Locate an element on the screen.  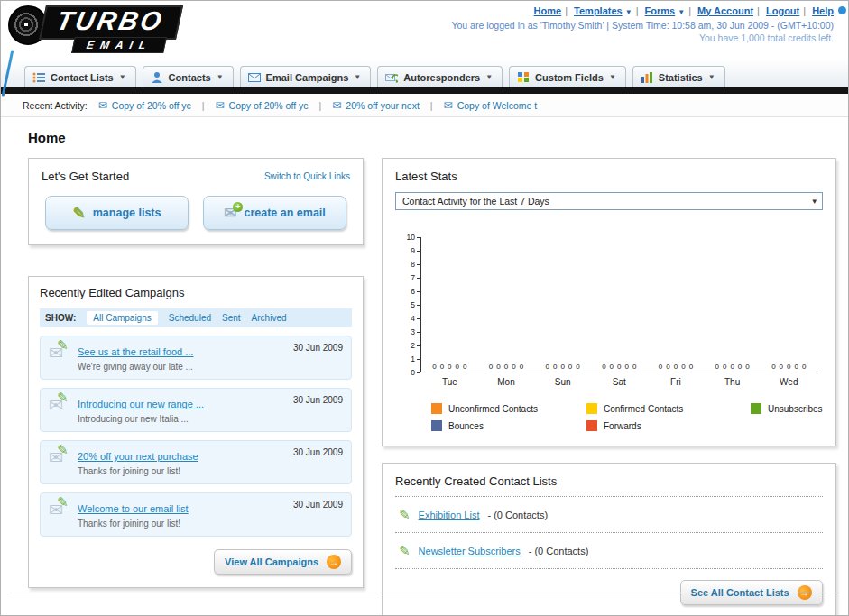
tab-custom-fields: Custom Fields ▼ is located at coordinates (568, 77).